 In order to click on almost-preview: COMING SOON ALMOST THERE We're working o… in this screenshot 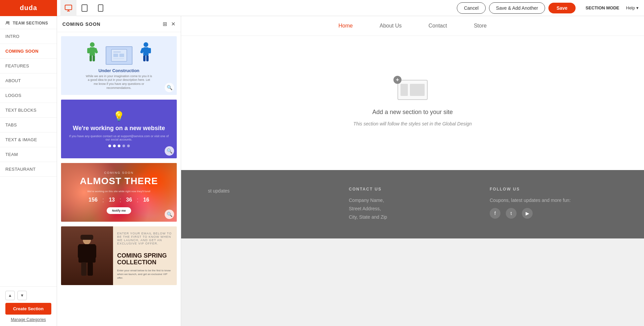, I will do `click(119, 193)`.